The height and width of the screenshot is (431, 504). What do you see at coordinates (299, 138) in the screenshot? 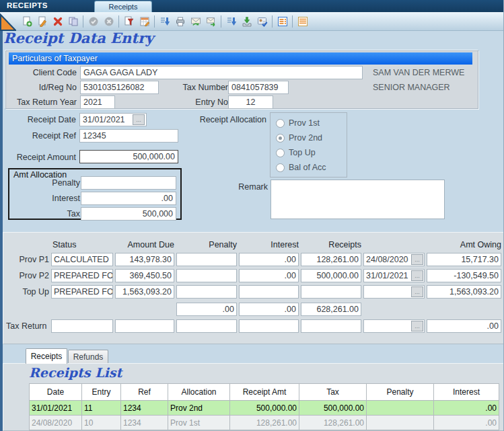
I see `radio-prov-2nd: Prov 2nd` at bounding box center [299, 138].